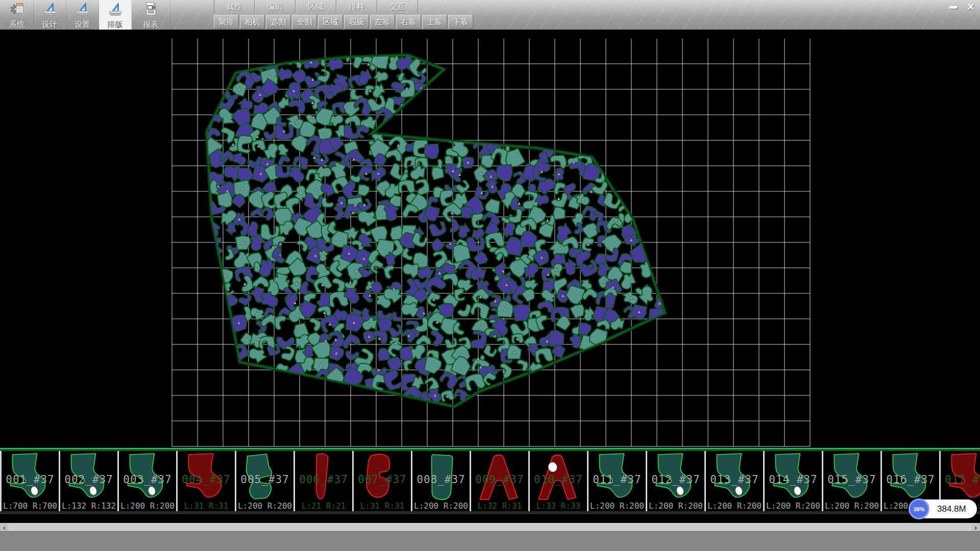  I want to click on toolbar-button-label: 排版, so click(115, 24).